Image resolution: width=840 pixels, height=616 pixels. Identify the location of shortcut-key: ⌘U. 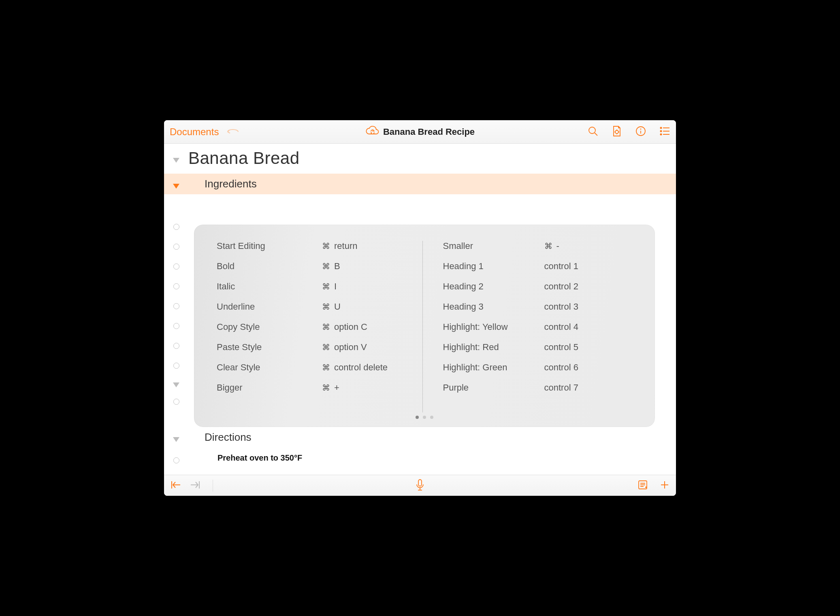
(331, 307).